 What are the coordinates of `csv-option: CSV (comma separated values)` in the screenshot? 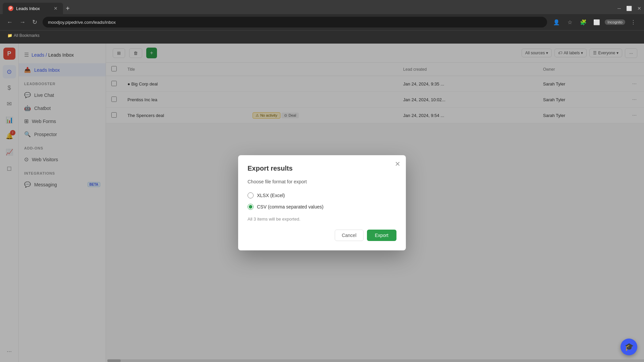 It's located at (322, 207).